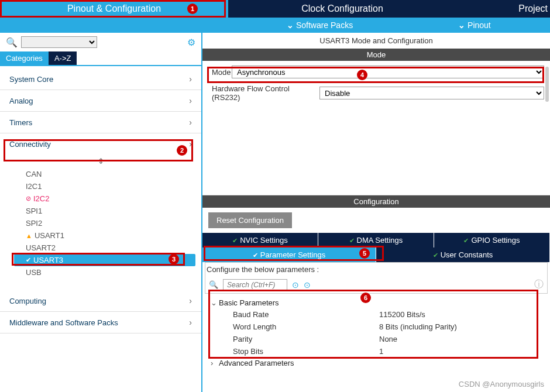  Describe the element at coordinates (64, 323) in the screenshot. I see `category-label: Middleware and Software Packs` at that location.